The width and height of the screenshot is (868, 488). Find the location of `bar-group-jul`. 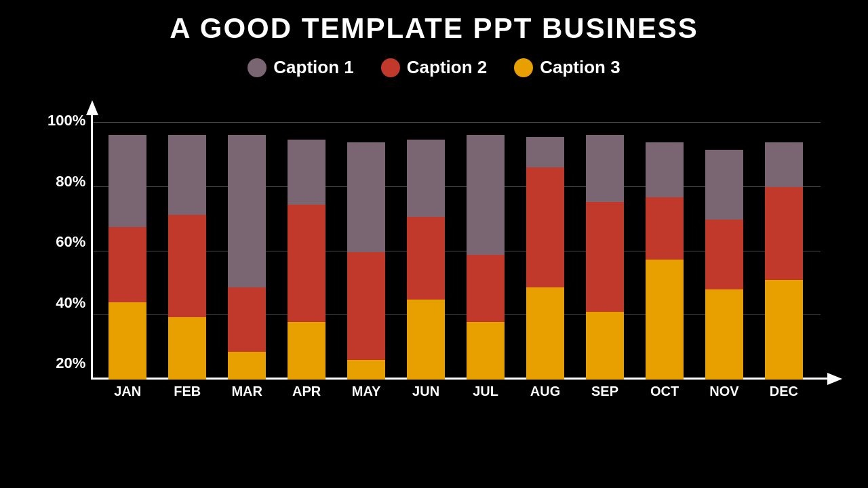

bar-group-jul is located at coordinates (486, 251).